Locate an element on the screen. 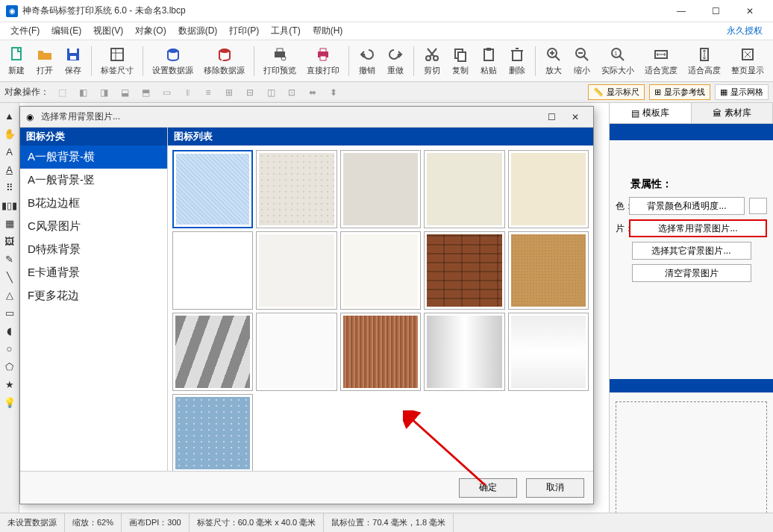  toolbar-paste: 粘贴 is located at coordinates (489, 61).